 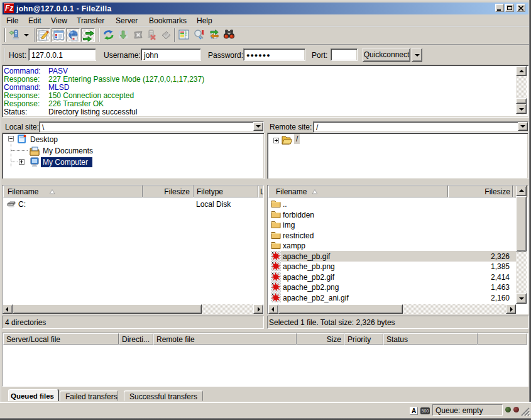 What do you see at coordinates (9, 8) in the screenshot?
I see `svg-text: Fz` at bounding box center [9, 8].